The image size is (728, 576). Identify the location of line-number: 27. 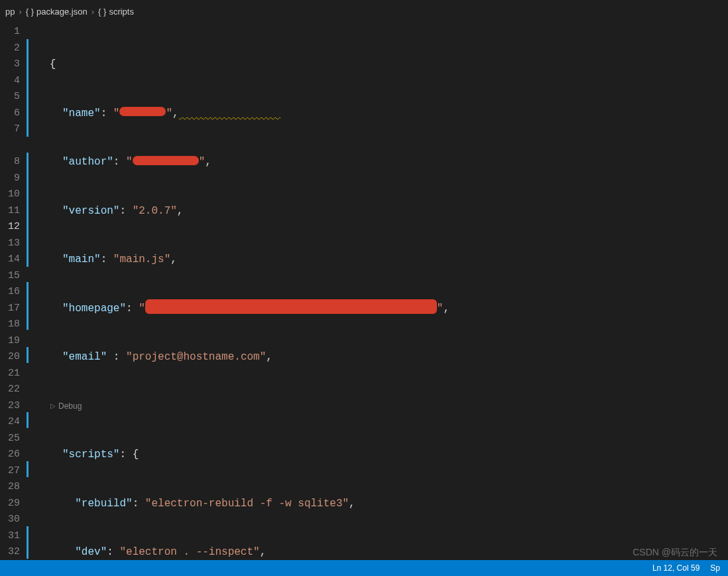
(10, 471).